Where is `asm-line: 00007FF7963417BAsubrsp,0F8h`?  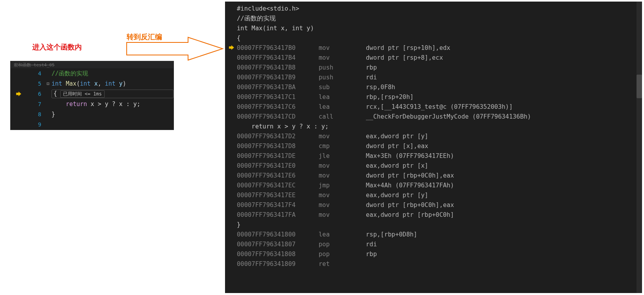 asm-line: 00007FF7963417BAsubrsp,0F8h is located at coordinates (439, 87).